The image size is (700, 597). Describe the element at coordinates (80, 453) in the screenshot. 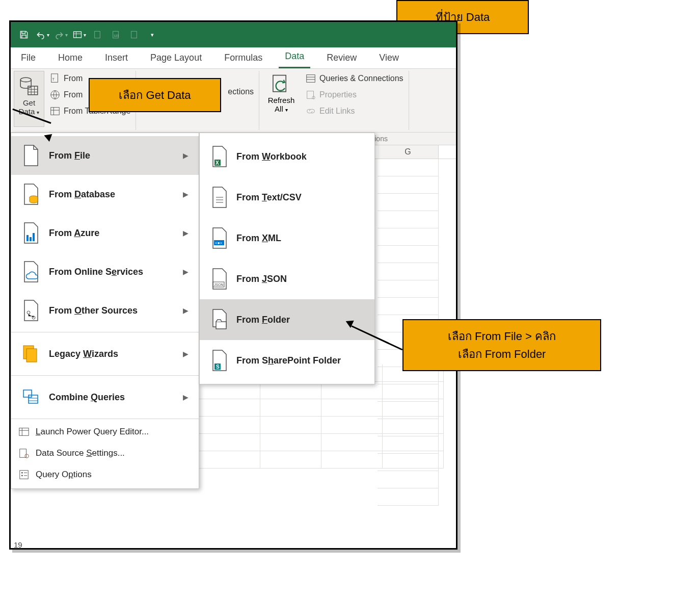

I see `menu-label: Data Source Settings...` at that location.